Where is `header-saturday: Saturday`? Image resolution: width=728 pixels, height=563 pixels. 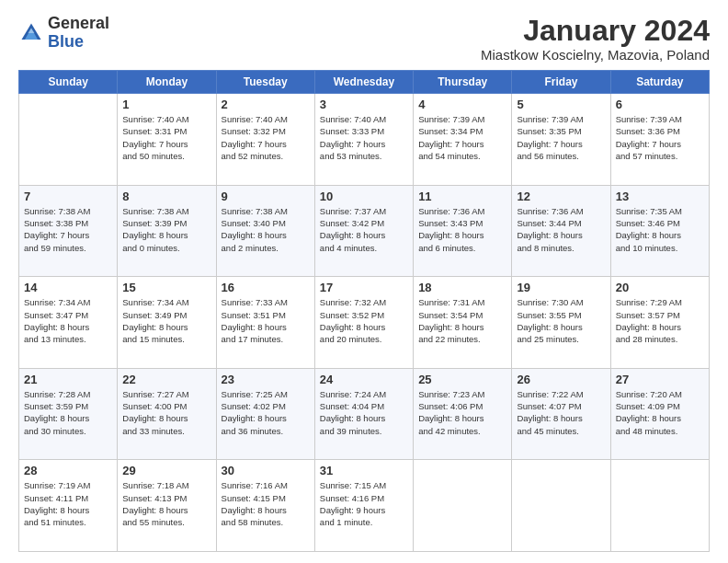 header-saturday: Saturday is located at coordinates (660, 83).